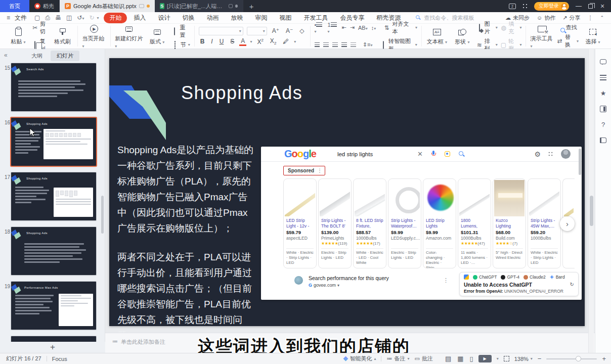 The width and height of the screenshot is (611, 364). Describe the element at coordinates (69, 18) in the screenshot. I see `preview-icon: ◫` at that location.